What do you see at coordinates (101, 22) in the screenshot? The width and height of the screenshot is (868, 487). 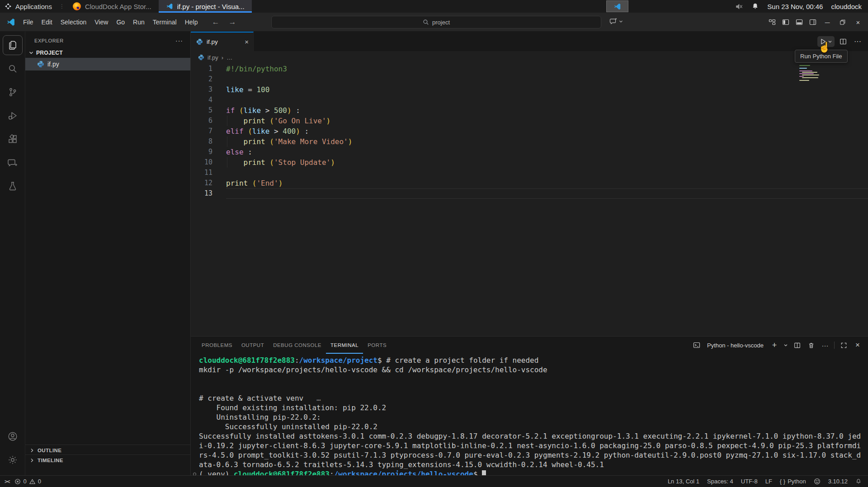 I see `menu-view: View` at bounding box center [101, 22].